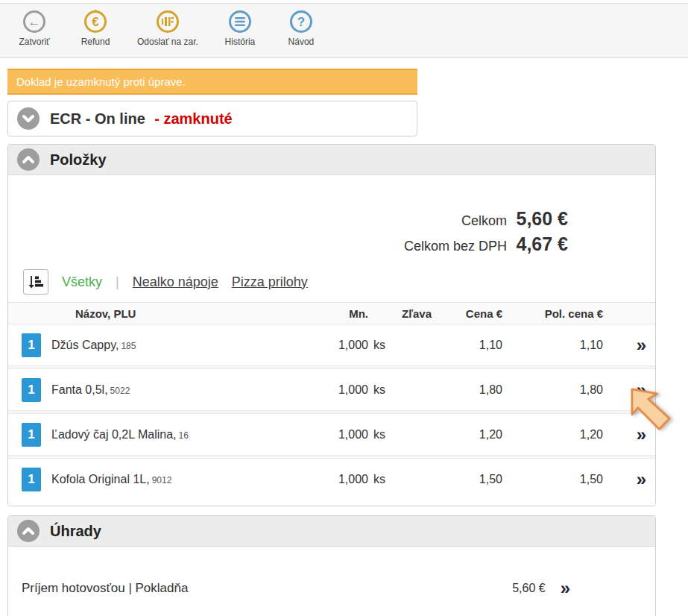  What do you see at coordinates (332, 531) in the screenshot?
I see `payments-panel-header: Úhrady` at bounding box center [332, 531].